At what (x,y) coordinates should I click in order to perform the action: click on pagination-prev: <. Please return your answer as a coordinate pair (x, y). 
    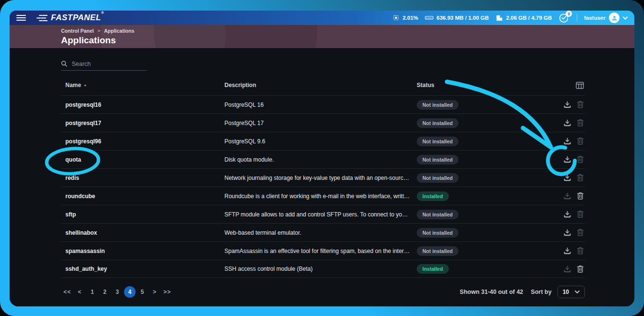
    Looking at the image, I should click on (80, 292).